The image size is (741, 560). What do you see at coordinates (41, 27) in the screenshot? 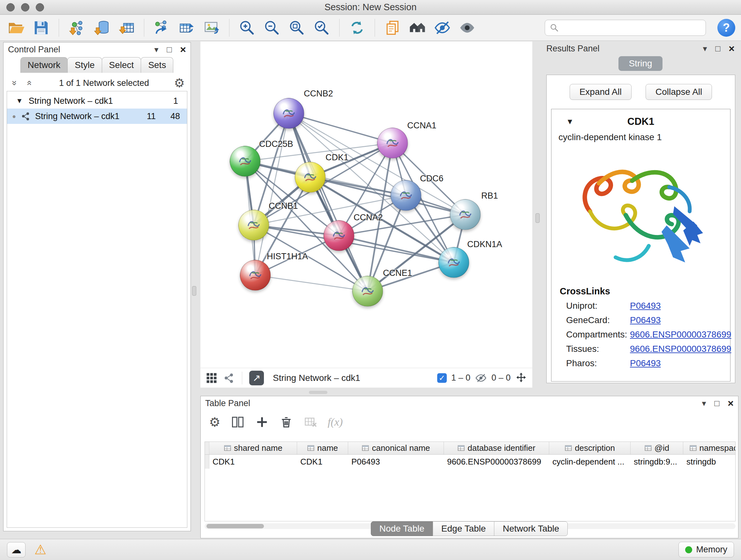
I see `save-session-button` at bounding box center [41, 27].